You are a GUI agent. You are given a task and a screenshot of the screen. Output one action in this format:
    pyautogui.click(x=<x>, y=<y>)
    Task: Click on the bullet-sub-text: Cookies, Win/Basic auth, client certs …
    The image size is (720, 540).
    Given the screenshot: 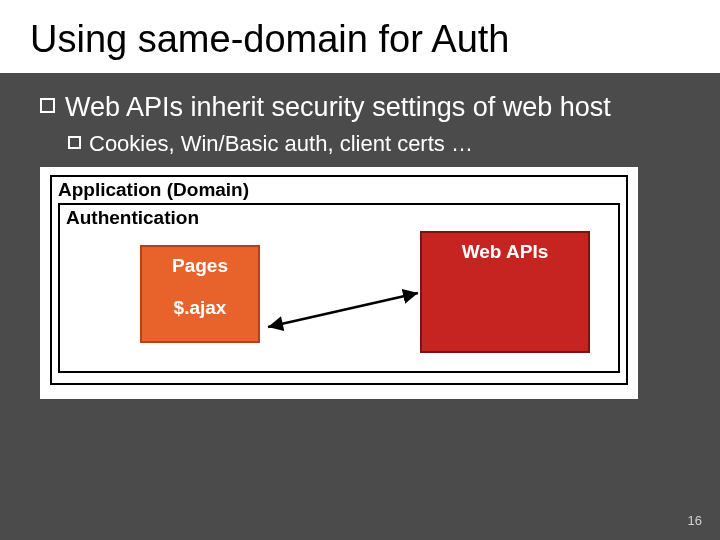 What is the action you would take?
    pyautogui.click(x=281, y=144)
    